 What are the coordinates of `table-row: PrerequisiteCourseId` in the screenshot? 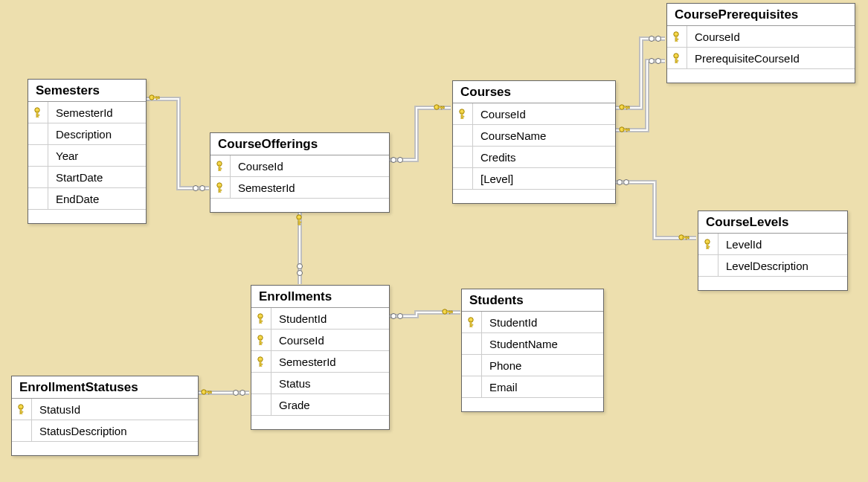 It's located at (761, 58).